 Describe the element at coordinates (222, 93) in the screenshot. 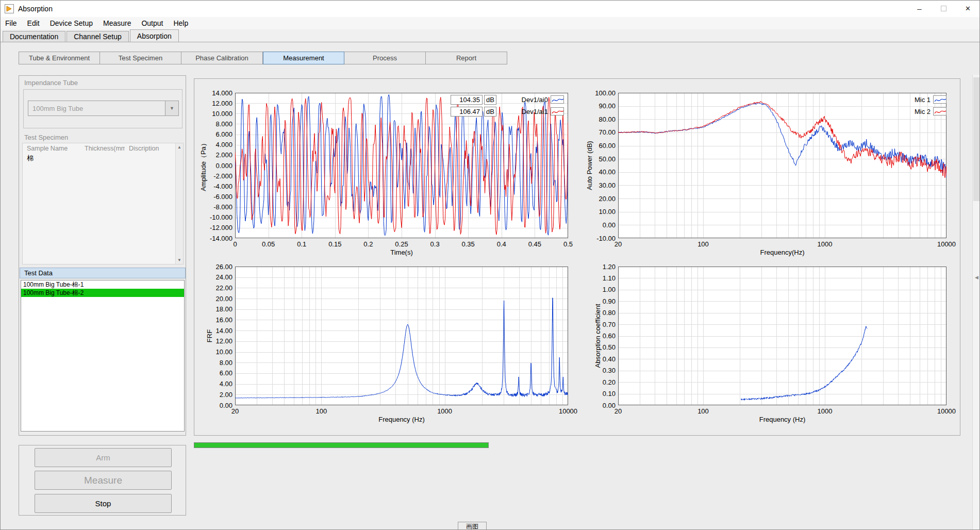

I see `svg-text: 14.000` at that location.